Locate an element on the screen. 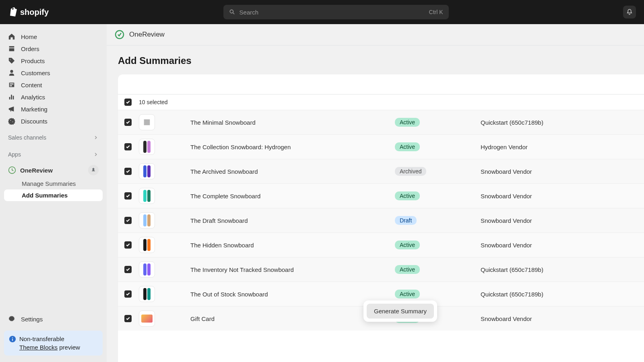  search-placeholder: Search is located at coordinates (332, 12).